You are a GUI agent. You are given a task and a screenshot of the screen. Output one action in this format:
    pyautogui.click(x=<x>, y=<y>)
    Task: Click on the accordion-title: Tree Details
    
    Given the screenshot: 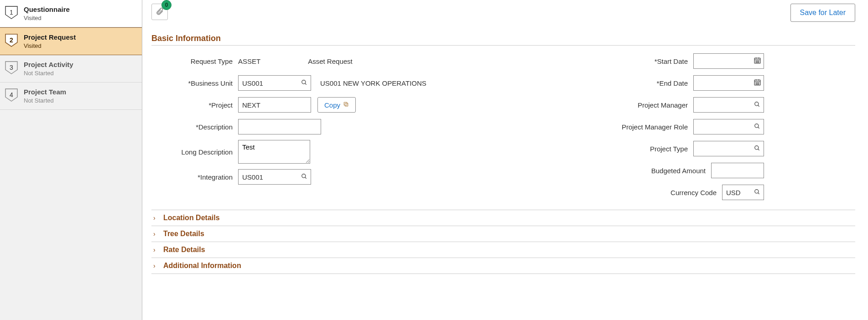 What is the action you would take?
    pyautogui.click(x=184, y=234)
    